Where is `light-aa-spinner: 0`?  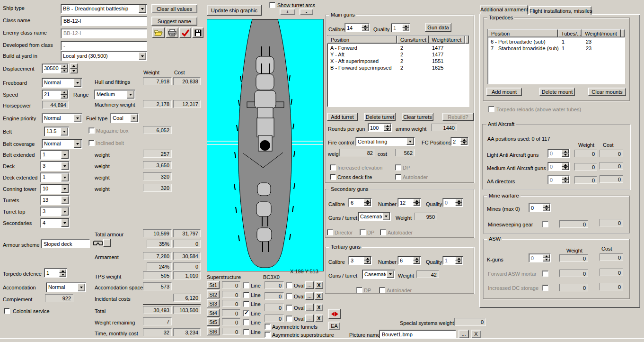 light-aa-spinner: 0 is located at coordinates (558, 153).